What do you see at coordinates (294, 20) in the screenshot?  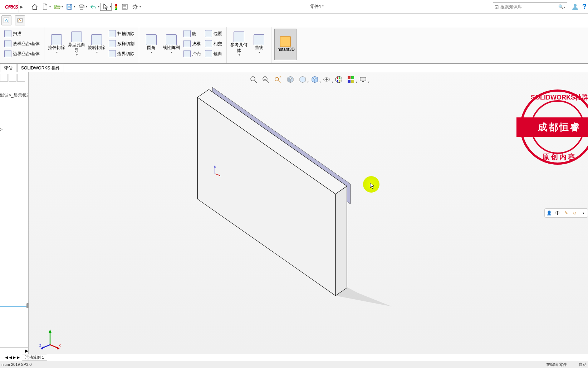 I see `macro-toolbar` at bounding box center [294, 20].